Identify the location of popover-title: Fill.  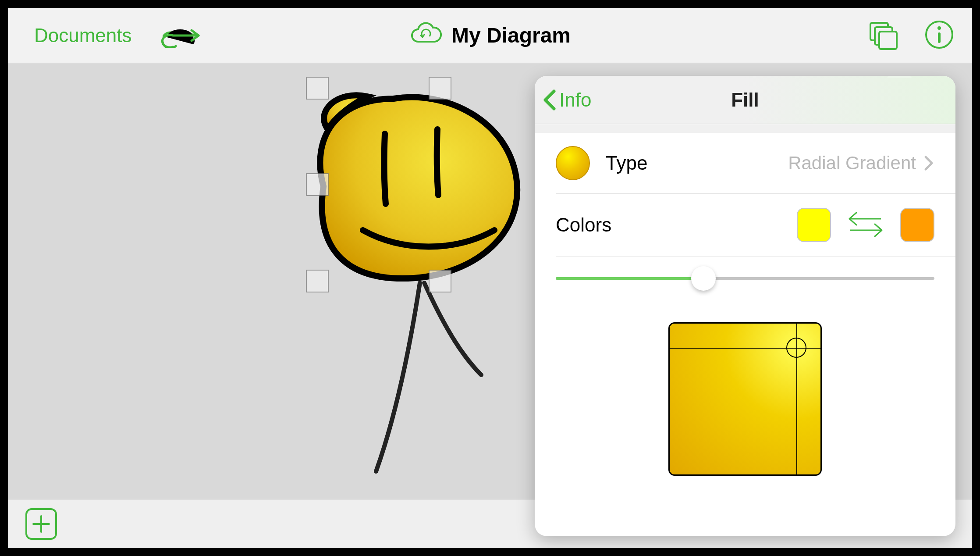
(745, 100).